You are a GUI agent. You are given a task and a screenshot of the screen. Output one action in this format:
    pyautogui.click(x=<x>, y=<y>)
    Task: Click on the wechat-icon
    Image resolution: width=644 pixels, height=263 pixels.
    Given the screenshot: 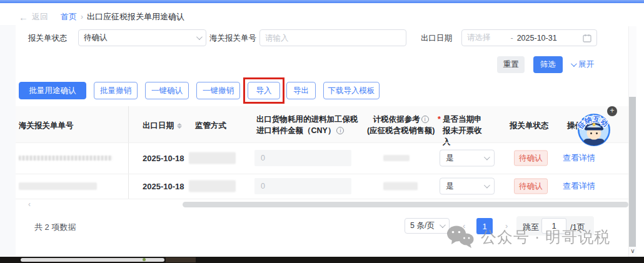 What is the action you would take?
    pyautogui.click(x=460, y=237)
    